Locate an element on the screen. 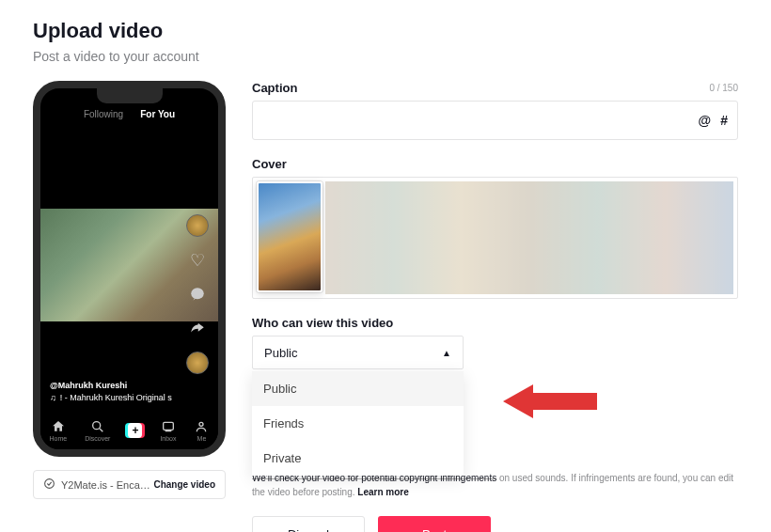 The image size is (771, 532). nav-home: Home is located at coordinates (58, 430).